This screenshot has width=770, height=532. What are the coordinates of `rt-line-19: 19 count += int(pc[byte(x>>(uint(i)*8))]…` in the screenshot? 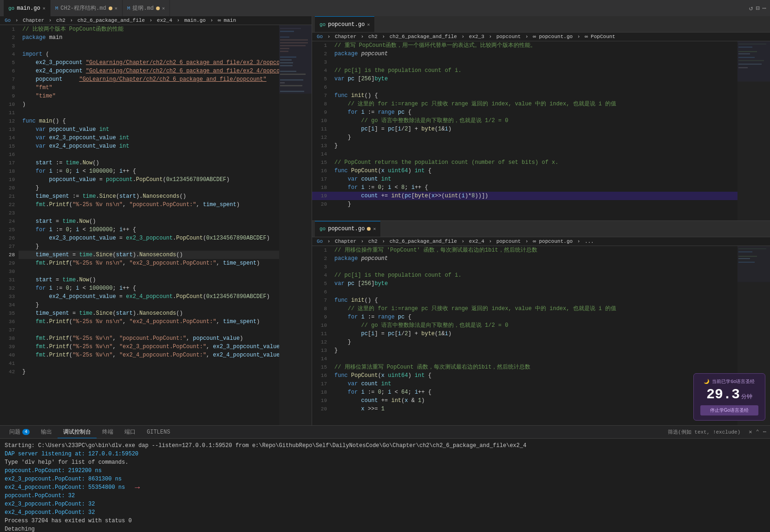 It's located at (525, 196).